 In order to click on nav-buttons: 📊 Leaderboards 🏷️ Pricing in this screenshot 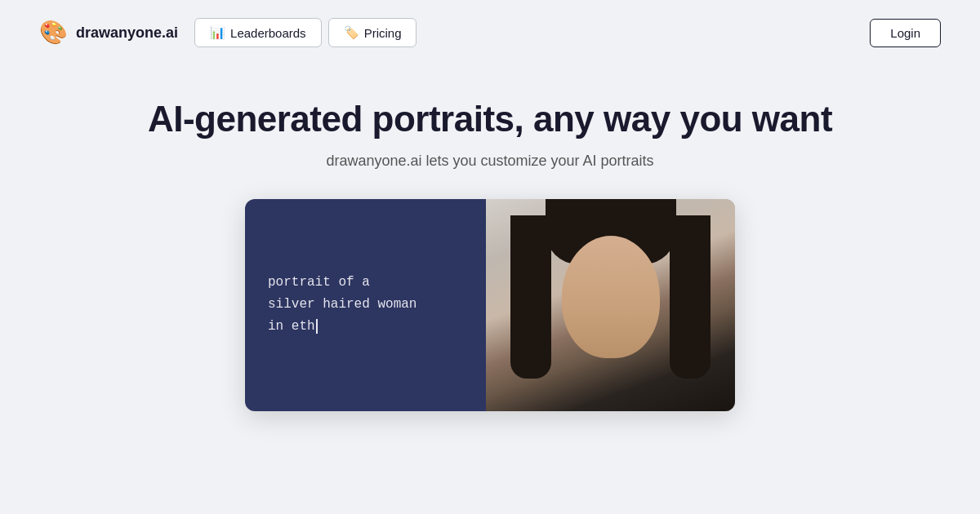, I will do `click(305, 33)`.